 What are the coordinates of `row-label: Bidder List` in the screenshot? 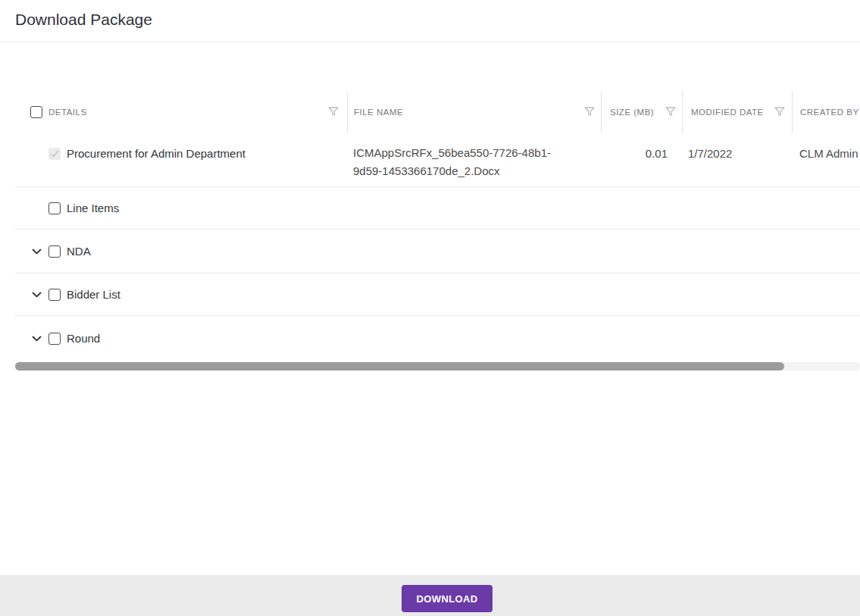 It's located at (94, 294).